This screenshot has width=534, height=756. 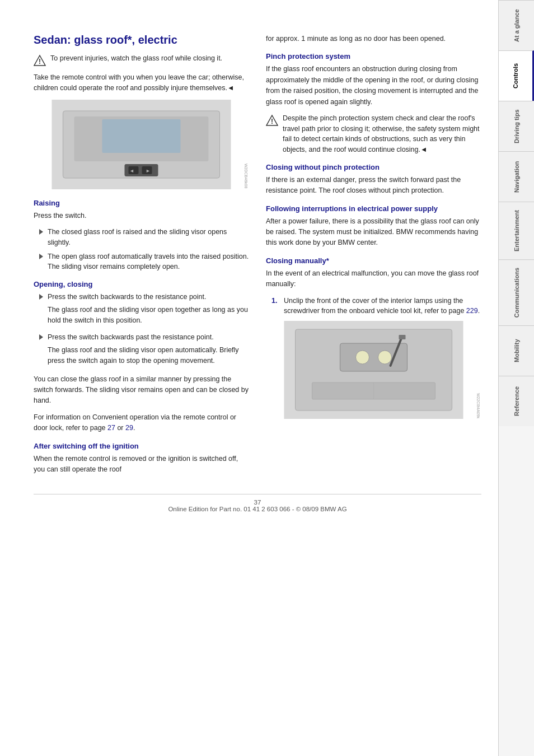 What do you see at coordinates (374, 279) in the screenshot?
I see `closing-manually-body: In the event of an electrical malfunctio…` at bounding box center [374, 279].